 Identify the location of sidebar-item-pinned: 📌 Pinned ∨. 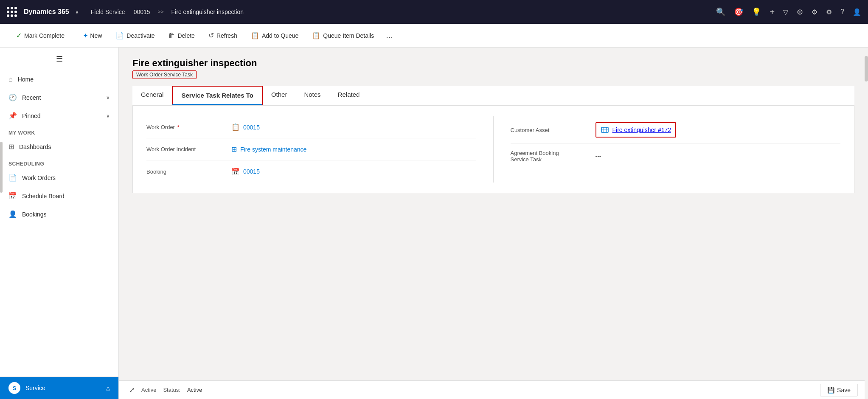
(59, 115).